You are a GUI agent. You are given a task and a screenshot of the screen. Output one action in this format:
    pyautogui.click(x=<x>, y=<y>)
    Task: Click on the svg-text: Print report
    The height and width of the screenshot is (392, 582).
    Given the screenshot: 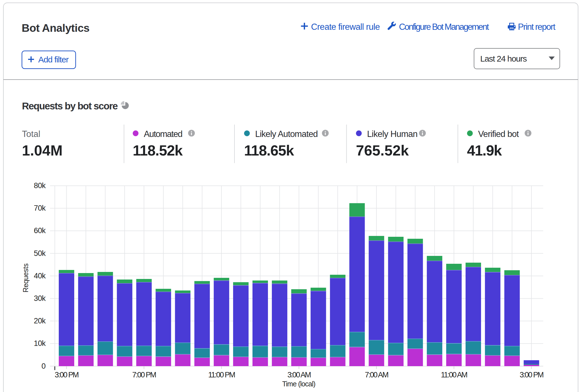 What is the action you would take?
    pyautogui.click(x=537, y=27)
    